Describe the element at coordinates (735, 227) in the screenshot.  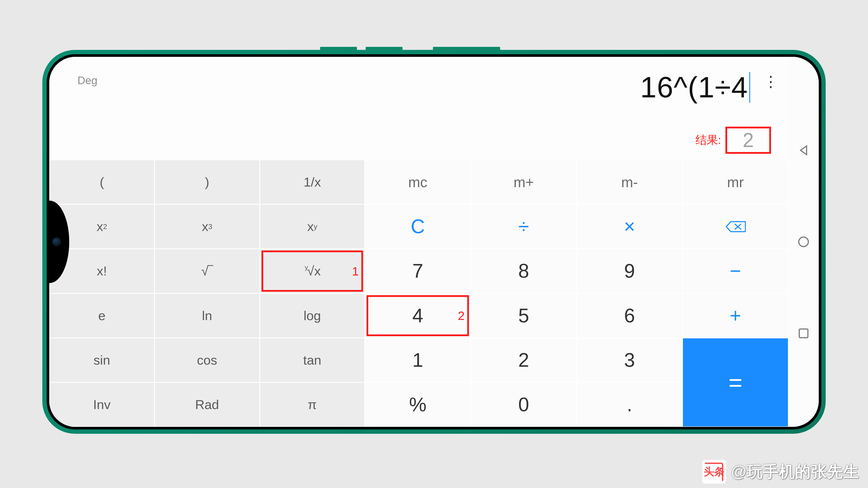
I see `backspace-icon` at that location.